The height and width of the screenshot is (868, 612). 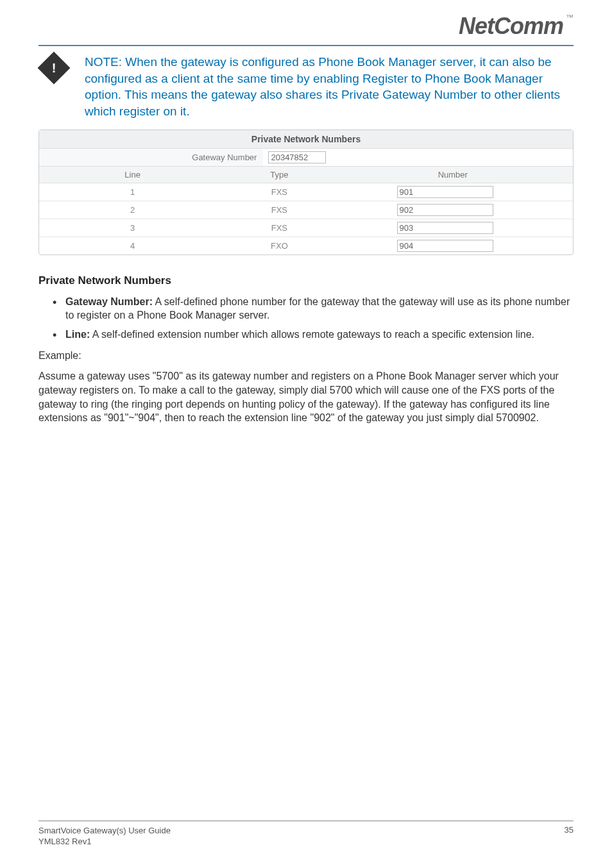 What do you see at coordinates (105, 842) in the screenshot?
I see `footer-revision: YML832 Rev1` at bounding box center [105, 842].